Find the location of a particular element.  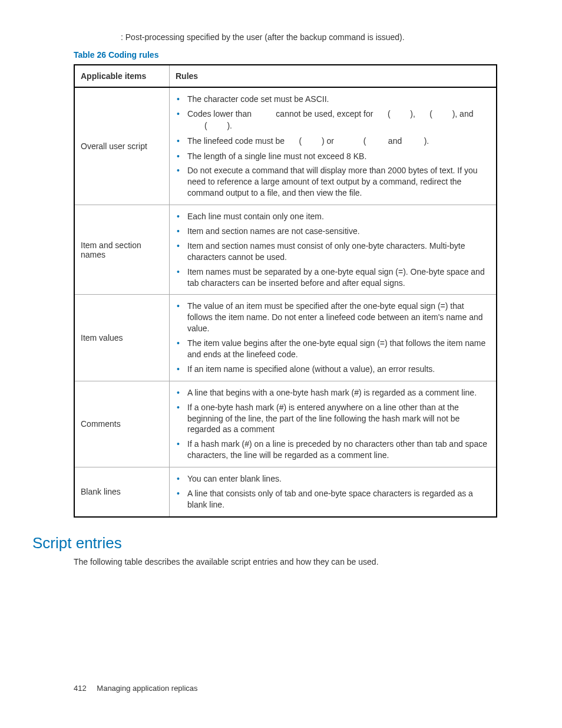

bullet-item: The item value begins after the one-byte… is located at coordinates (333, 349).